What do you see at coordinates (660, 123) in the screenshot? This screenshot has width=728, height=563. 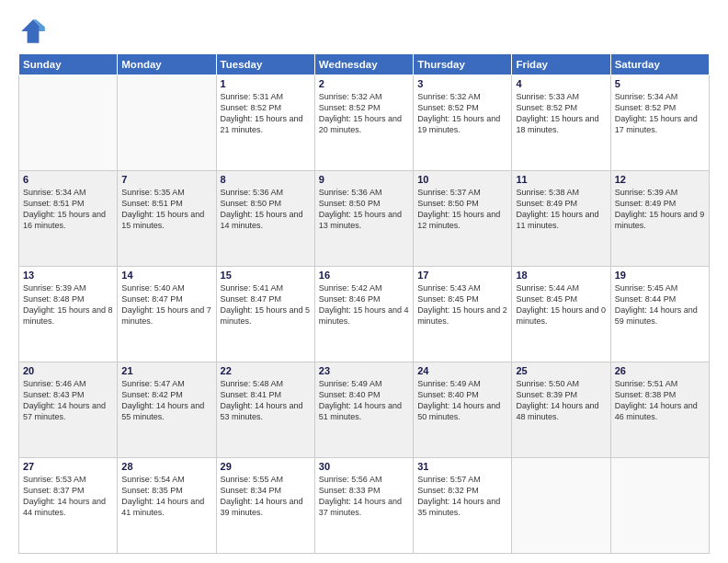 I see `day-cell: 5Sunrise: 5:34 AM Sunset: 8:52 PM Daylig…` at bounding box center [660, 123].